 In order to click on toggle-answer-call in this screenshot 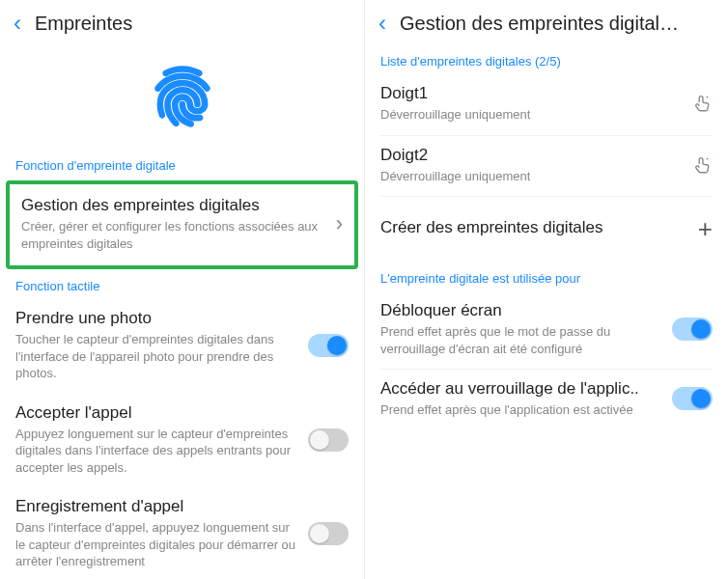, I will do `click(328, 440)`.